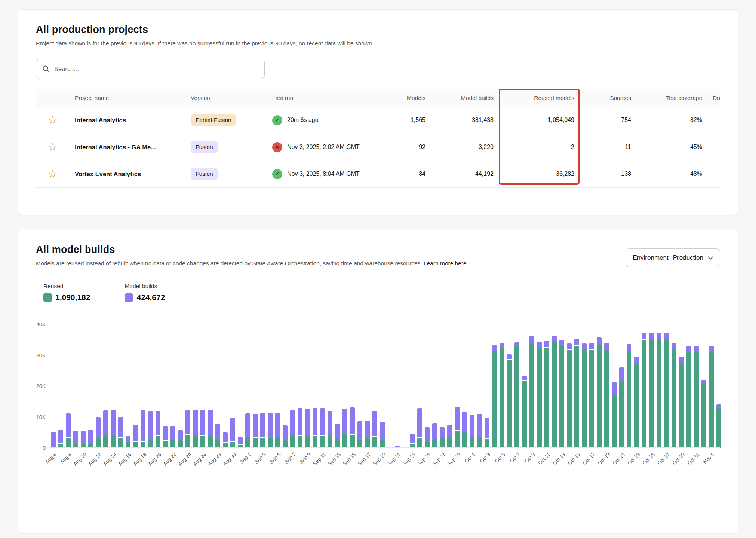 The height and width of the screenshot is (538, 756). What do you see at coordinates (636, 386) in the screenshot?
I see `bar-oct-23: Oct 23` at bounding box center [636, 386].